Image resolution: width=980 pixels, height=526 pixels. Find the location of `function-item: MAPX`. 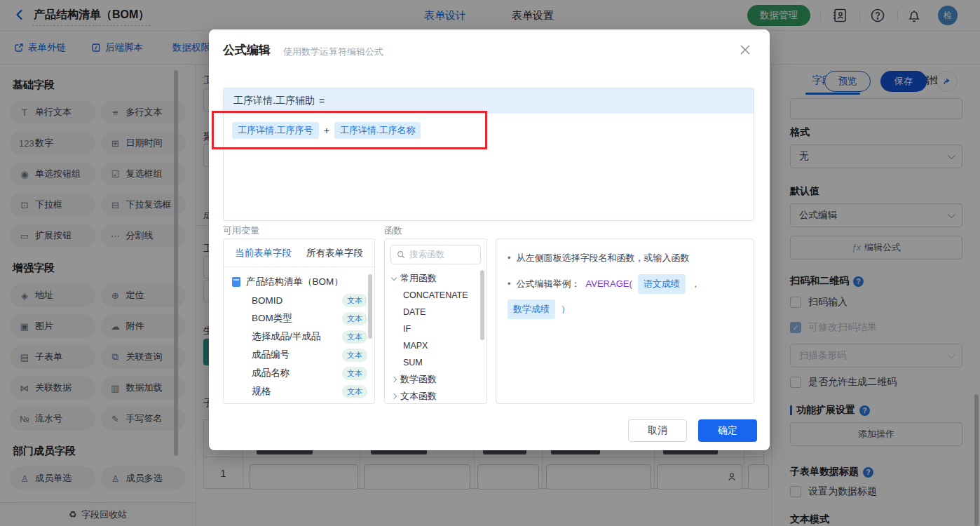

function-item: MAPX is located at coordinates (436, 346).